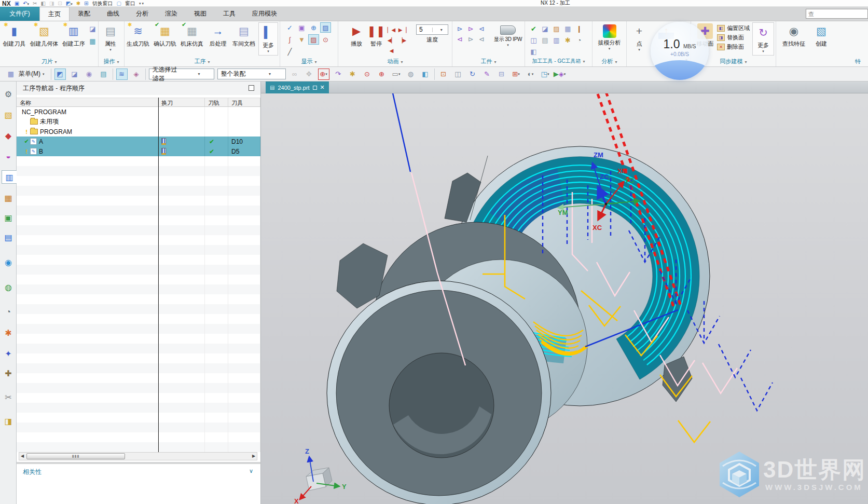 Image resolution: width=868 pixels, height=504 pixels. What do you see at coordinates (579, 29) in the screenshot?
I see `gc-flag-icon` at bounding box center [579, 29].